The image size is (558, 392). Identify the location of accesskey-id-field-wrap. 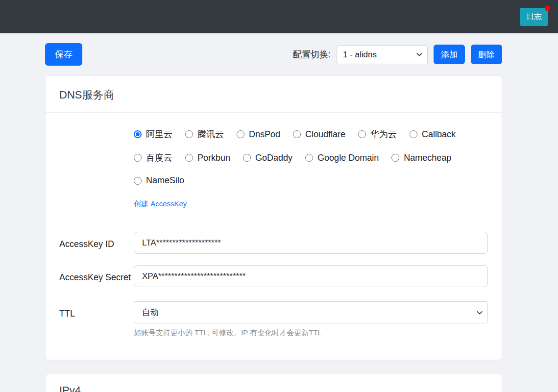
(311, 243).